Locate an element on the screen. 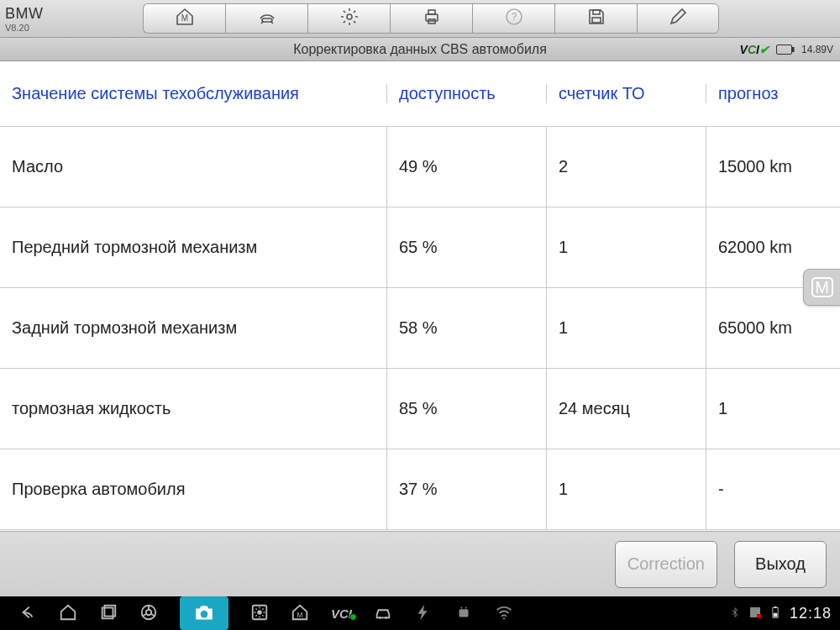 The image size is (840, 630). brand-version: V8.20 is located at coordinates (74, 28).